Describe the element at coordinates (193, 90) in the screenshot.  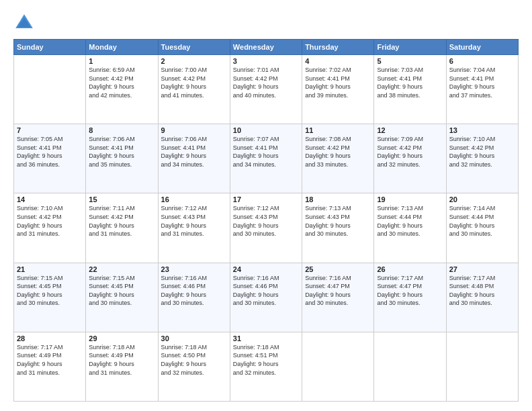
I see `calendar-cell: 2Sunrise: 7:00 AMSunset: 4:42 PMDaylight…` at that location.